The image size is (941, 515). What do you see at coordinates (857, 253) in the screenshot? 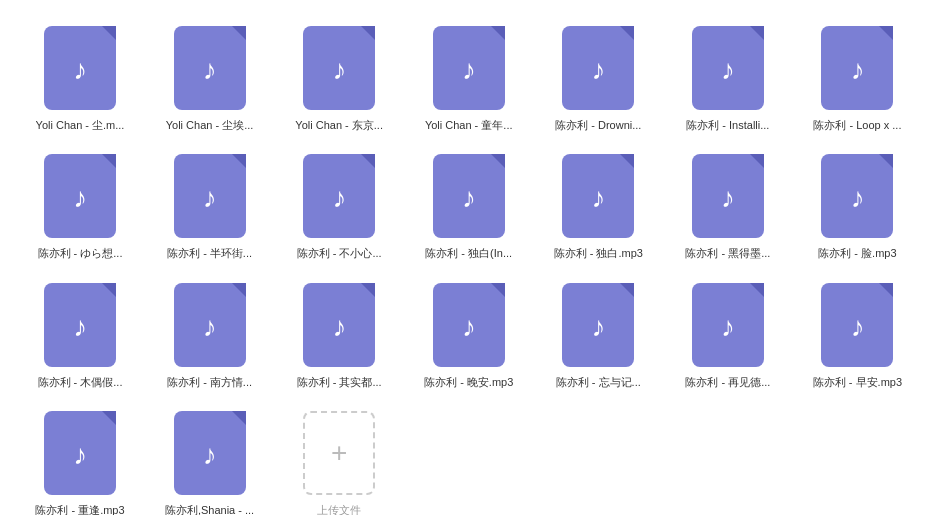
I see `file-label: 陈亦利 - 脸.mp3` at bounding box center [857, 253].